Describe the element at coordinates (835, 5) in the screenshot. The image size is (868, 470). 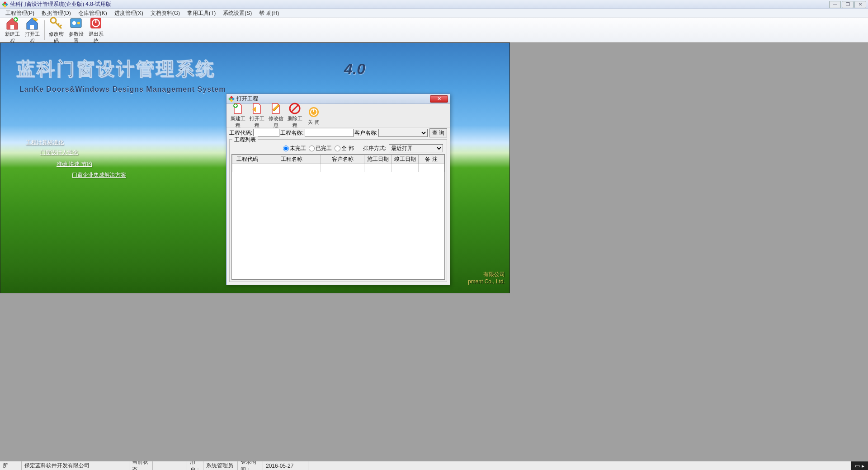
I see `minimize-button: —` at that location.